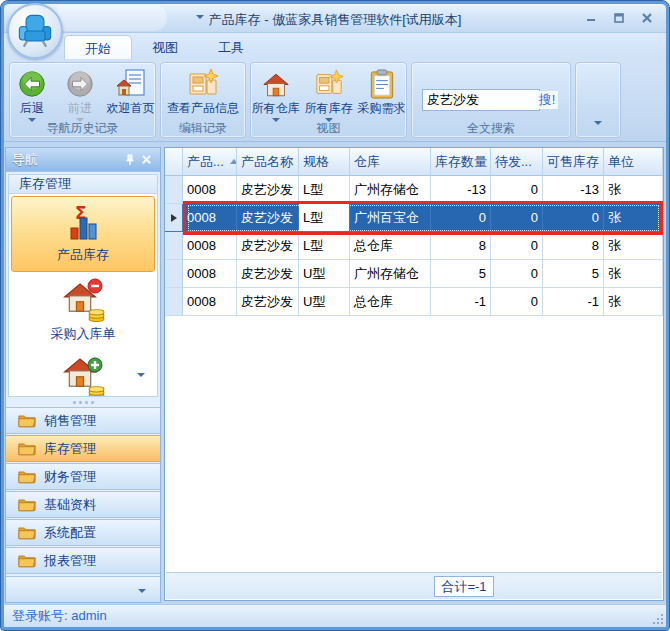 This screenshot has height=631, width=670. I want to click on column-header-warehouse: 仓库, so click(390, 162).